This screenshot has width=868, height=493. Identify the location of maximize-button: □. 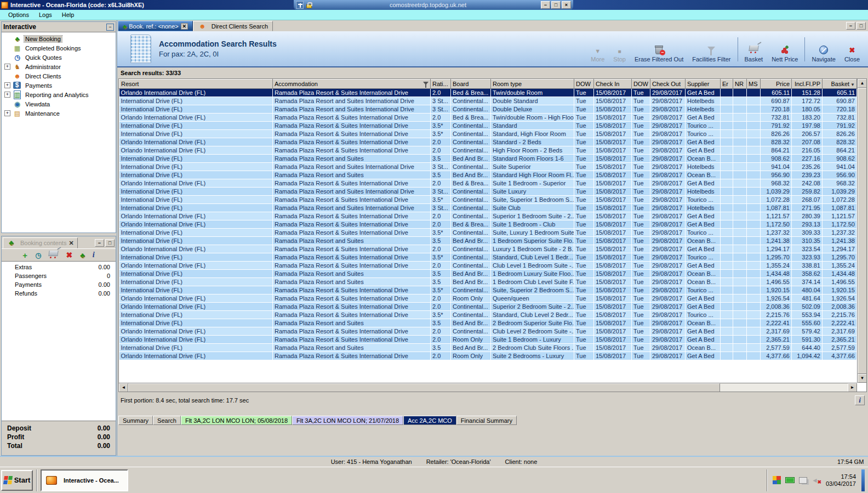
(110, 243).